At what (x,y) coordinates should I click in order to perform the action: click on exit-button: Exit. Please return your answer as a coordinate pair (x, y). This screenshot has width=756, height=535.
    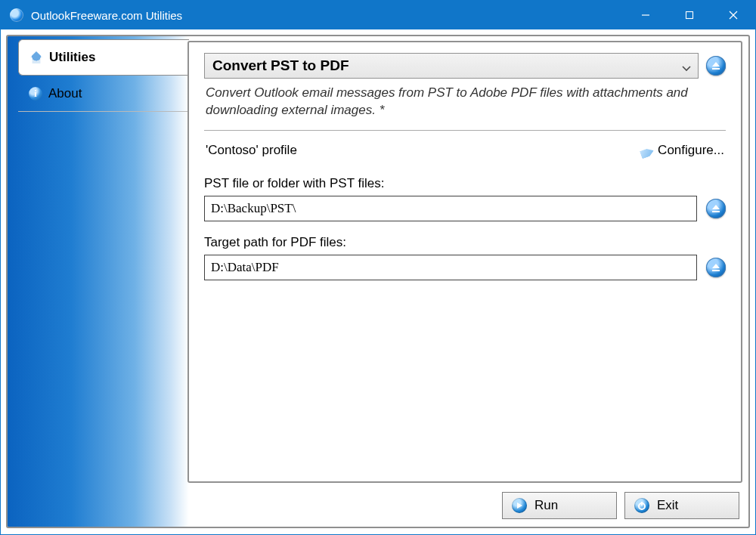
    Looking at the image, I should click on (682, 506).